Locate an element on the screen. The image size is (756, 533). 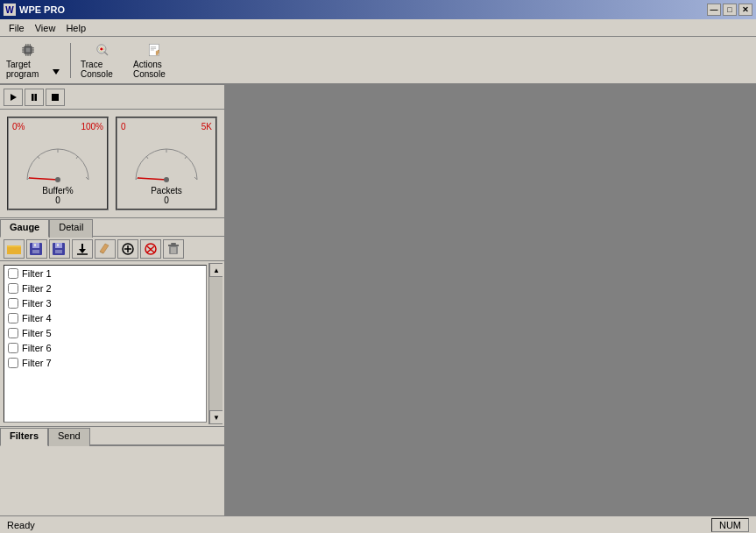
trace-console-label: Trace Console is located at coordinates (102, 69).